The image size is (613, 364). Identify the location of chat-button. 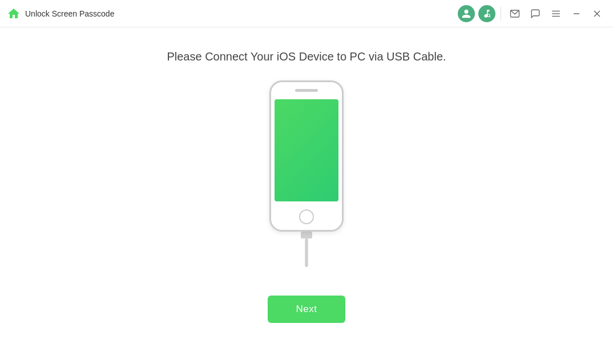
(535, 14).